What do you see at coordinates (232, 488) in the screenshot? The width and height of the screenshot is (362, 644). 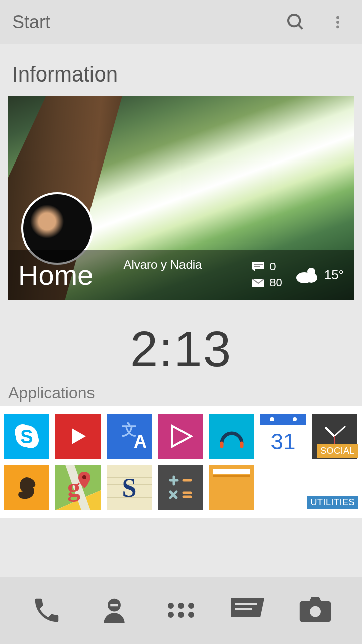 I see `app-files` at bounding box center [232, 488].